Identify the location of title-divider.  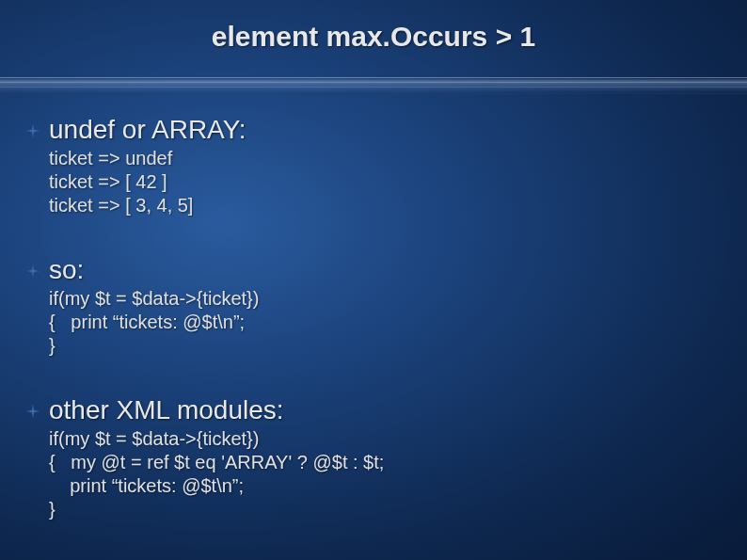
(374, 86).